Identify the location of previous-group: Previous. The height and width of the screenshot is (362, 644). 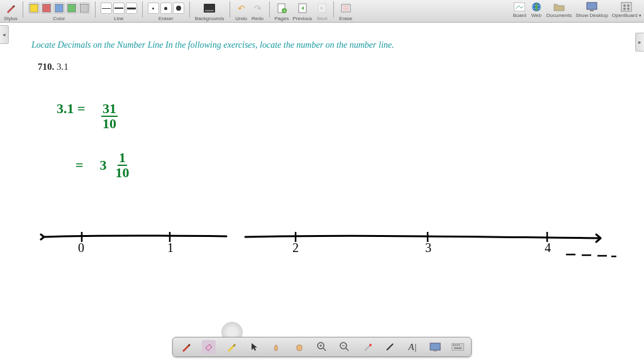
(302, 11).